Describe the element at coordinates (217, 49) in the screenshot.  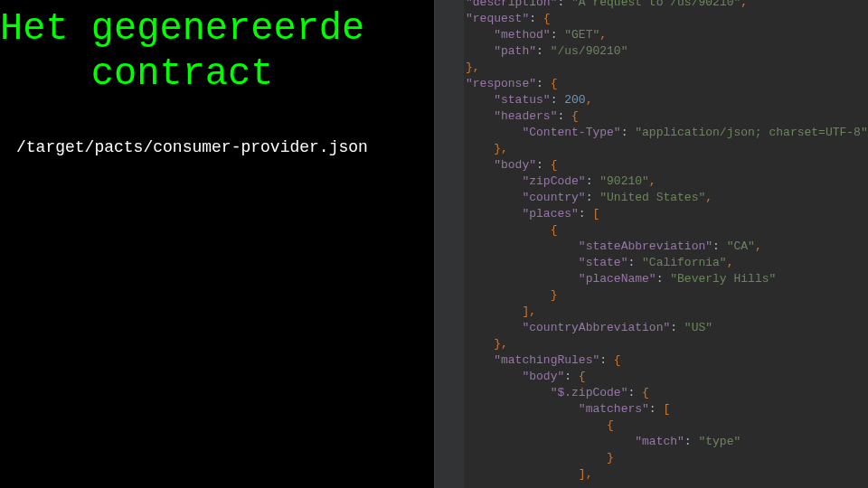
I see `slide-title: Het gegenereerde contract` at that location.